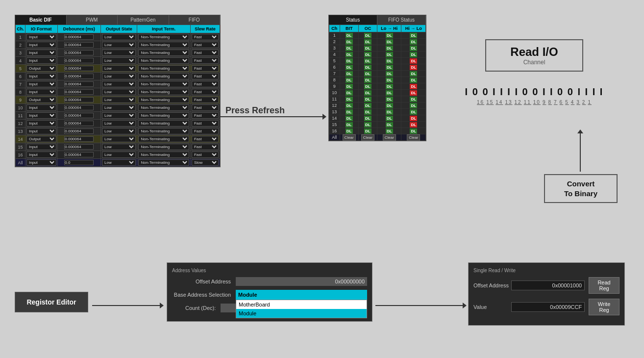 The height and width of the screenshot is (358, 644). What do you see at coordinates (301, 305) in the screenshot?
I see `dropdown-option-motherboard: MotherBoard` at bounding box center [301, 305].